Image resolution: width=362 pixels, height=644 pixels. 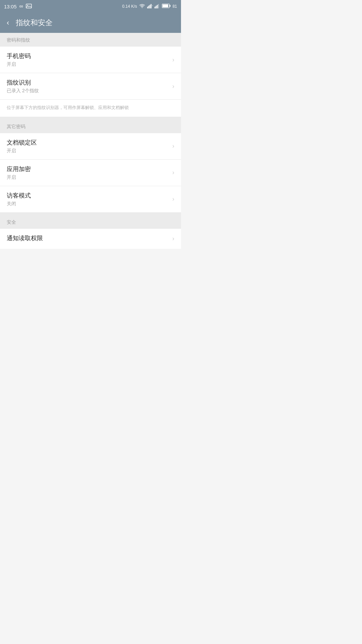 I want to click on chevron-icon-phone-password: ›, so click(x=173, y=60).